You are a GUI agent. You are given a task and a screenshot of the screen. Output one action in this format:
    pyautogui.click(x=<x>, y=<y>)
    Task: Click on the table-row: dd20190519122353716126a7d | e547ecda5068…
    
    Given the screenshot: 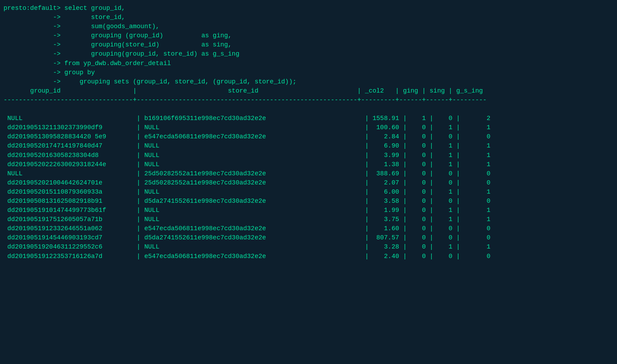 What is the action you would take?
    pyautogui.click(x=308, y=256)
    